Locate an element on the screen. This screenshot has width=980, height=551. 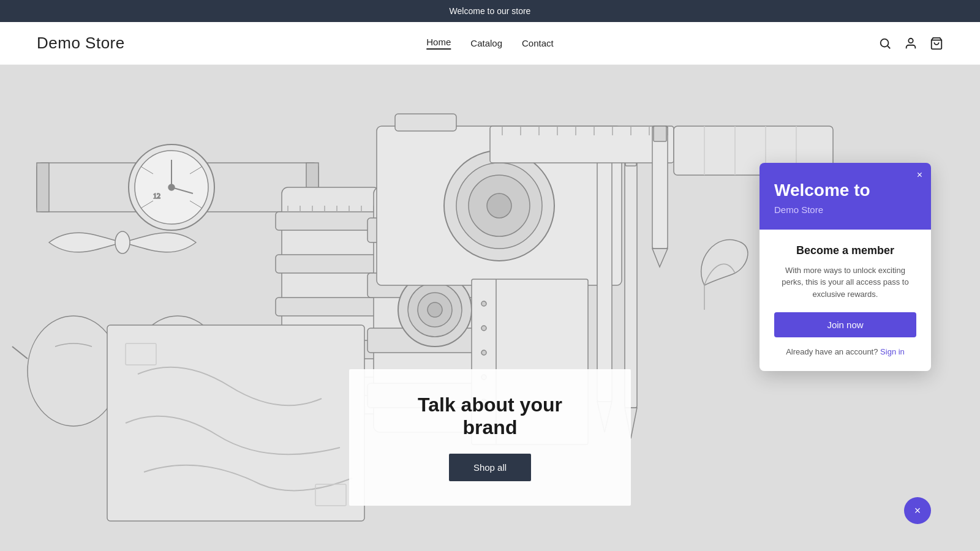
popup-body: Become a member With more ways to unlock… is located at coordinates (845, 301).